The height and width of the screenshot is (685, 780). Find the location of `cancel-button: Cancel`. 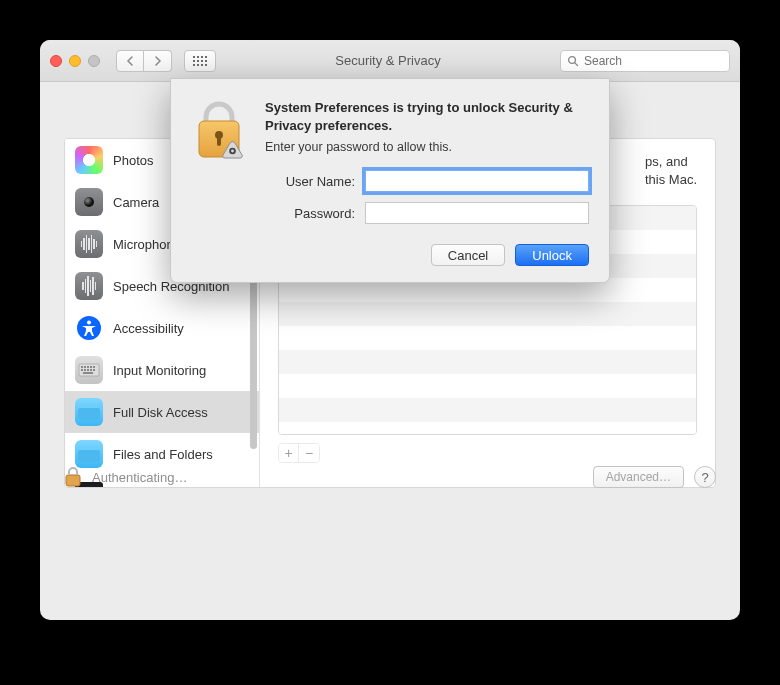

cancel-button: Cancel is located at coordinates (468, 255).